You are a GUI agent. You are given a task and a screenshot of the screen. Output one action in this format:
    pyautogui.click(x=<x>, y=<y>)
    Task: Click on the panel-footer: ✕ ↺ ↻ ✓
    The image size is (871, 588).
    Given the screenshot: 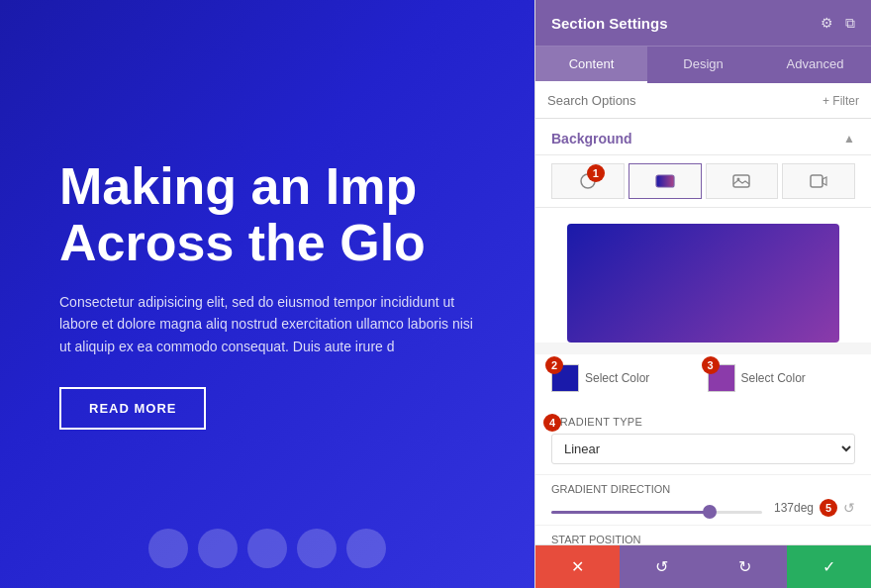 What is the action you would take?
    pyautogui.click(x=703, y=566)
    